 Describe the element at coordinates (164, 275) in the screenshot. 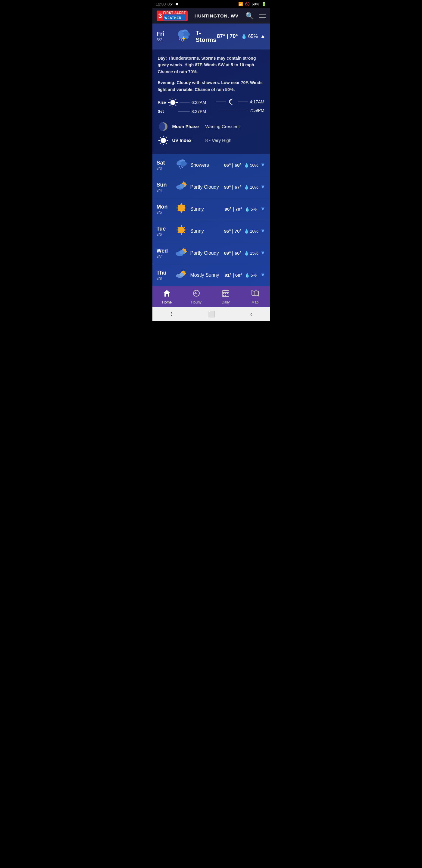

I see `forecast-day-thu: Thu 8/8` at that location.